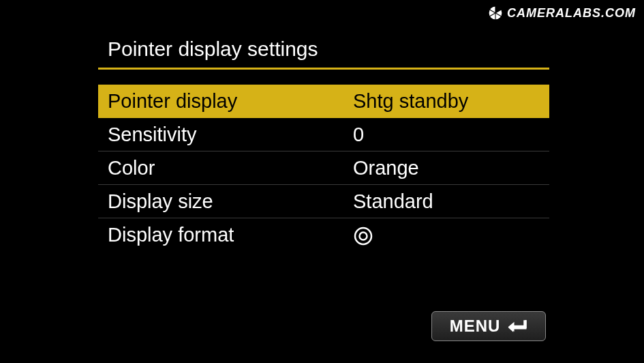  What do you see at coordinates (230, 168) in the screenshot?
I see `menu-row-label: Color` at bounding box center [230, 168].